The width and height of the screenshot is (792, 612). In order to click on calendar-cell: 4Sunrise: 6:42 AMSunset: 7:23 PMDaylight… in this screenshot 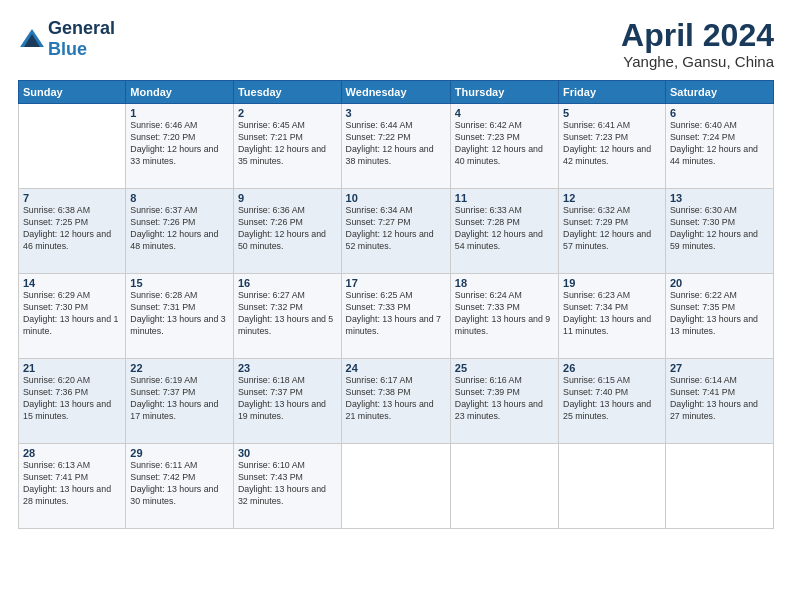, I will do `click(504, 146)`.